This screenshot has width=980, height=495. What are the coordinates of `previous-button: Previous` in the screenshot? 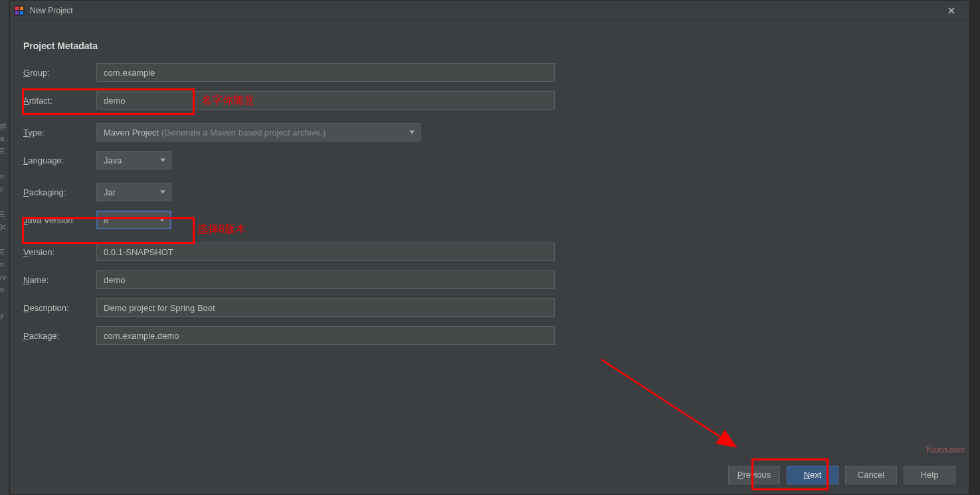 It's located at (754, 475).